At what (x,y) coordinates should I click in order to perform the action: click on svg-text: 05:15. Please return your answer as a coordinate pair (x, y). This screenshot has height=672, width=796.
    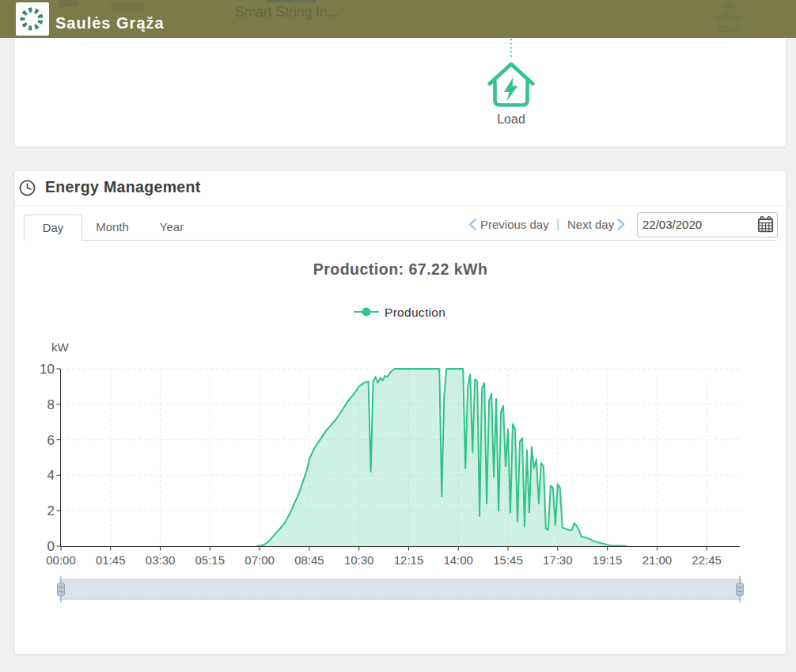
    Looking at the image, I should click on (210, 560).